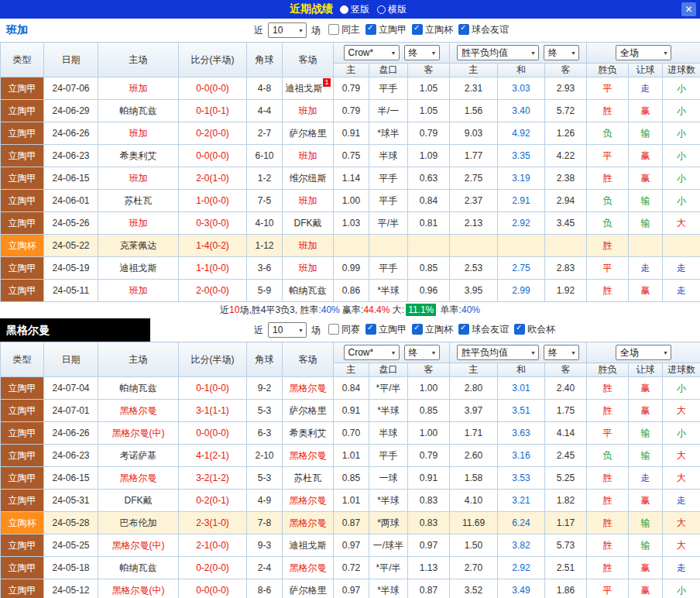 The width and height of the screenshot is (700, 598). I want to click on euro-home-odds-cell: 2.37, so click(474, 201).